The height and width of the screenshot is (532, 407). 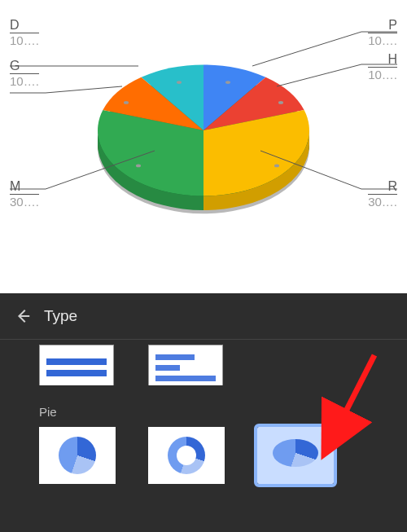 What do you see at coordinates (186, 455) in the screenshot?
I see `donut-icon` at bounding box center [186, 455].